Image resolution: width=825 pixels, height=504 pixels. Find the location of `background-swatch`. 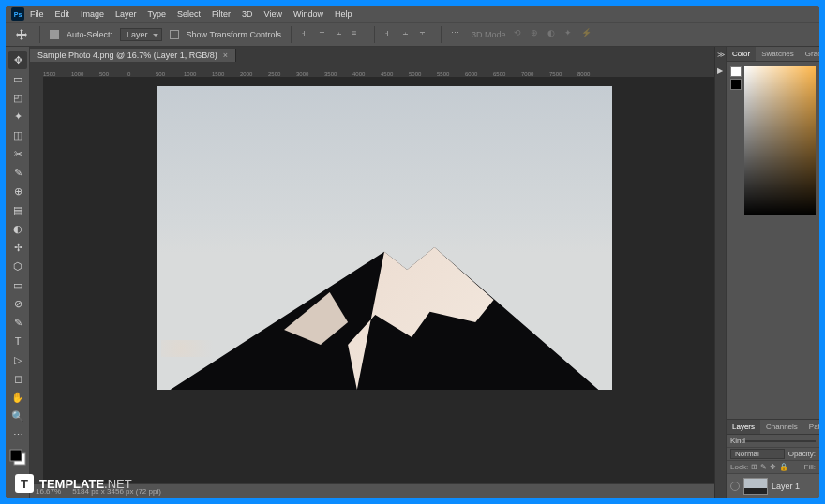

background-swatch is located at coordinates (736, 84).